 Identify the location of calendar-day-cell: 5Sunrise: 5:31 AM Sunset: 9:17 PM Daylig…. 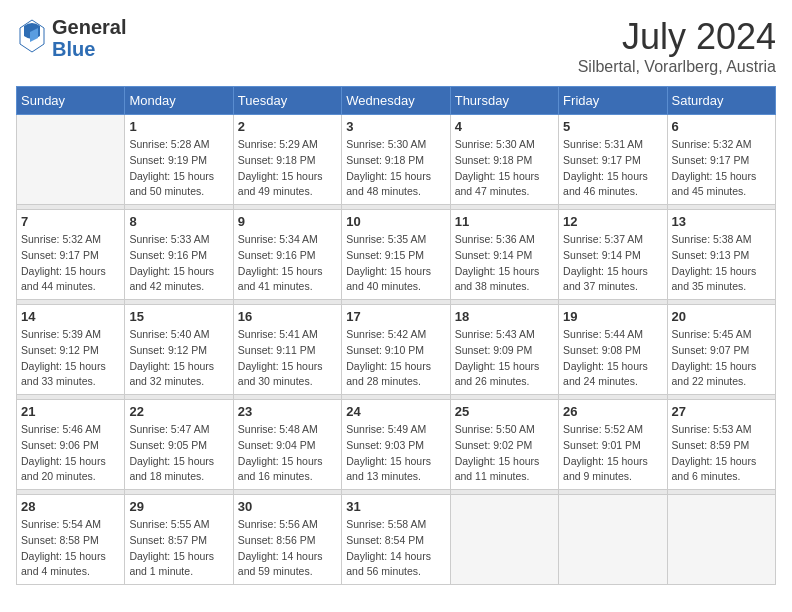
(613, 160).